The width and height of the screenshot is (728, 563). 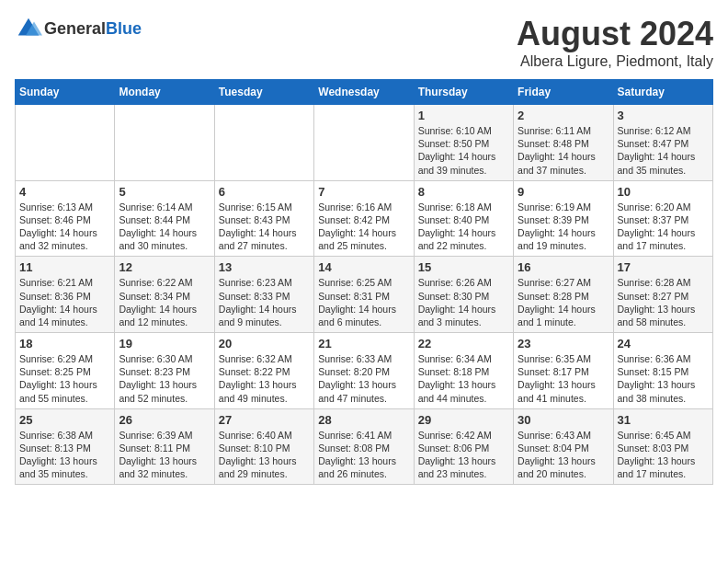 I want to click on day-info: Sunrise: 6:25 AMSunset: 8:31 PMDaylight:…, so click(x=364, y=302).